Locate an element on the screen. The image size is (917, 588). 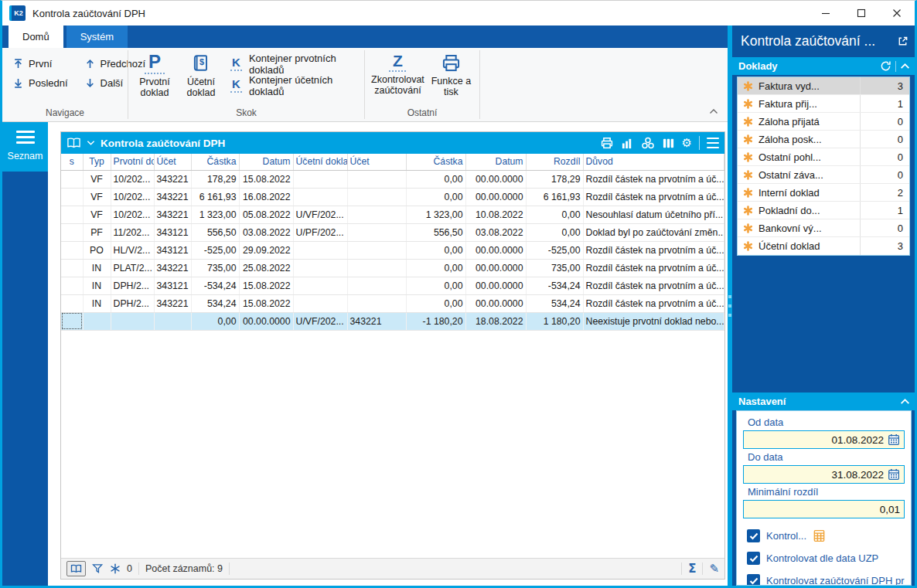
date-input is located at coordinates (816, 474).